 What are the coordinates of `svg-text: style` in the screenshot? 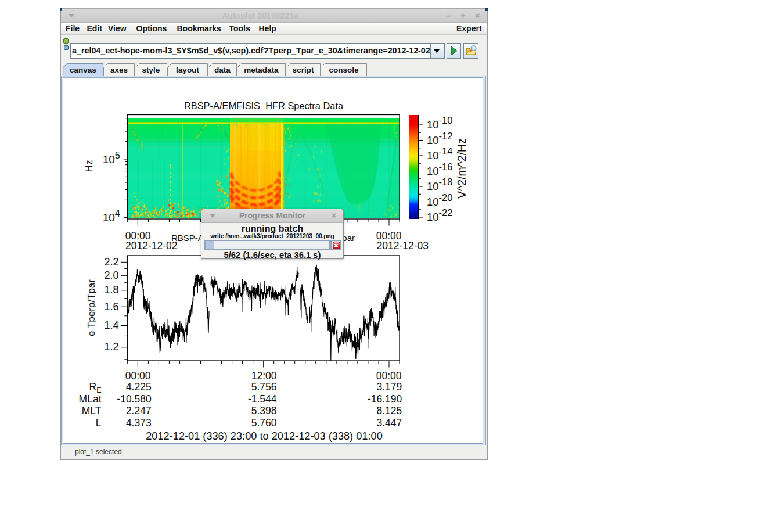 It's located at (151, 70).